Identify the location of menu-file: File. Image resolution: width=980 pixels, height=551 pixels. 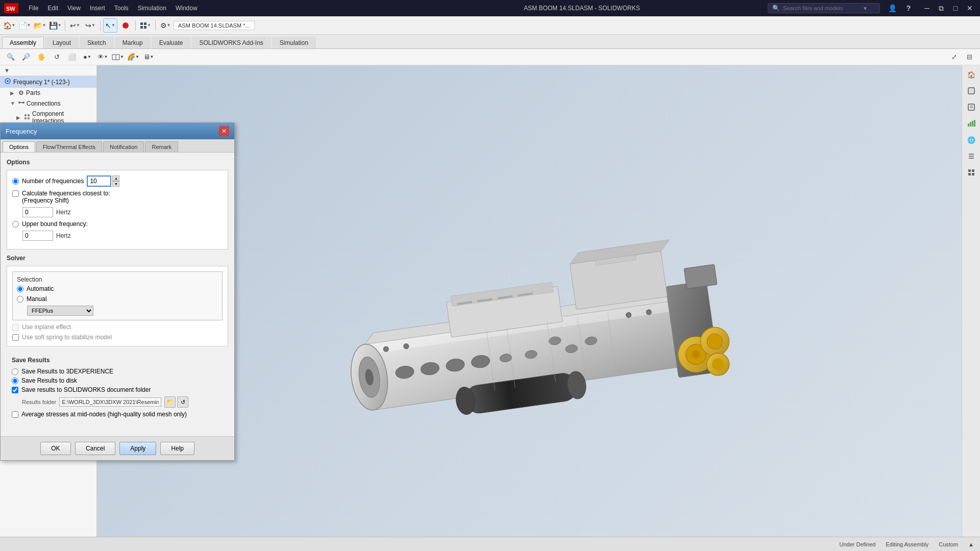
(34, 8).